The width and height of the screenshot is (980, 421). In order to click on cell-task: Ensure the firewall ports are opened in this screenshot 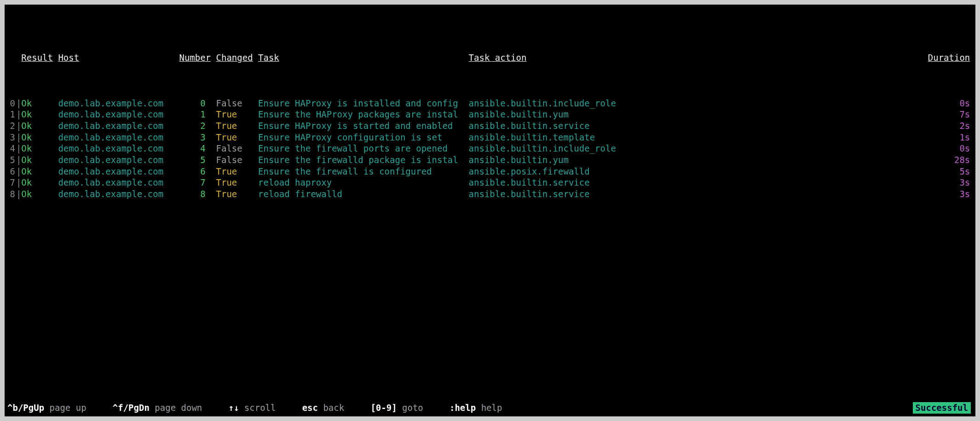, I will do `click(363, 148)`.